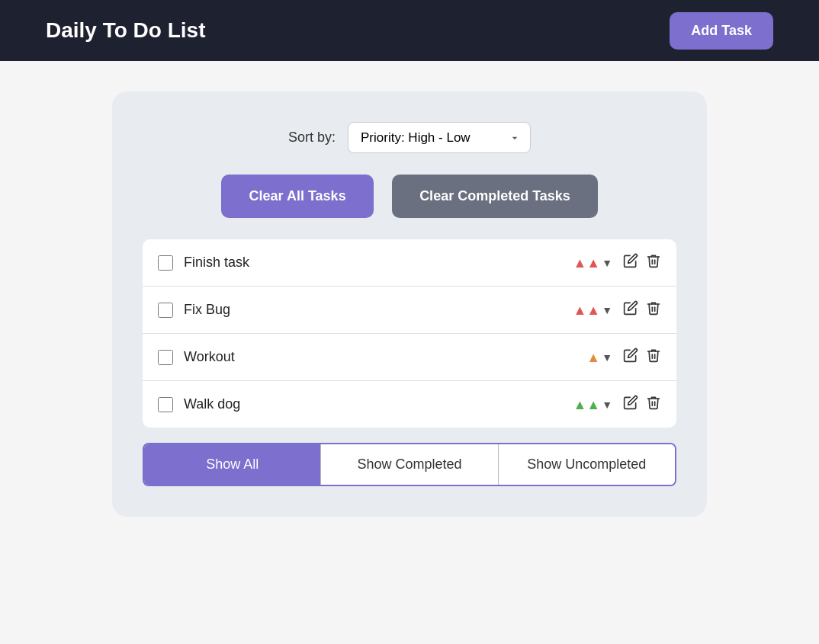 The width and height of the screenshot is (819, 644). Describe the element at coordinates (593, 357) in the screenshot. I see `priority-up-icon-3: ▲` at that location.